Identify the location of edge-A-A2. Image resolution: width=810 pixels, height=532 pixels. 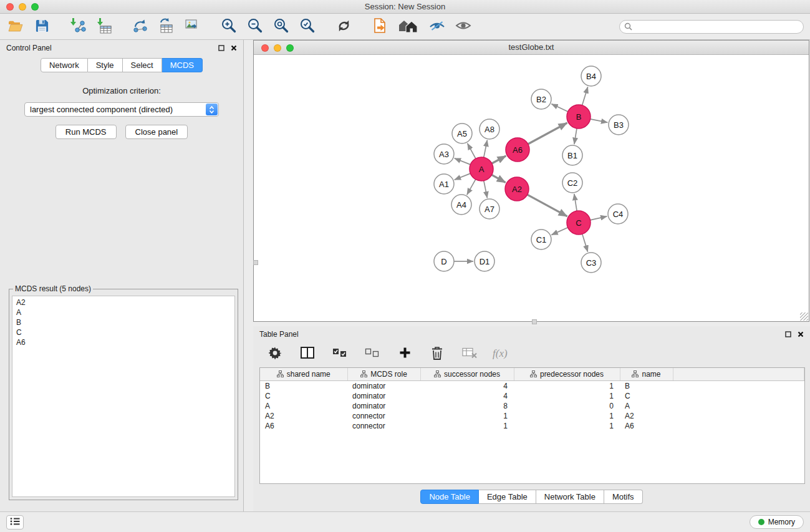
(499, 178).